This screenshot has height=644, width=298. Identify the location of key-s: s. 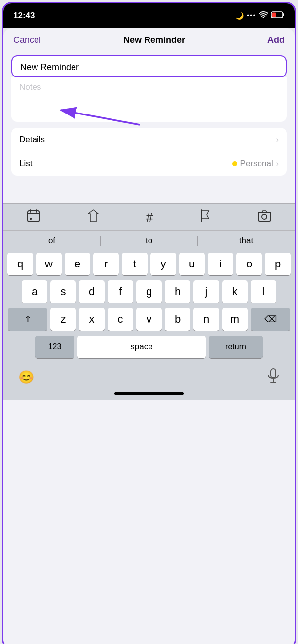
(63, 292).